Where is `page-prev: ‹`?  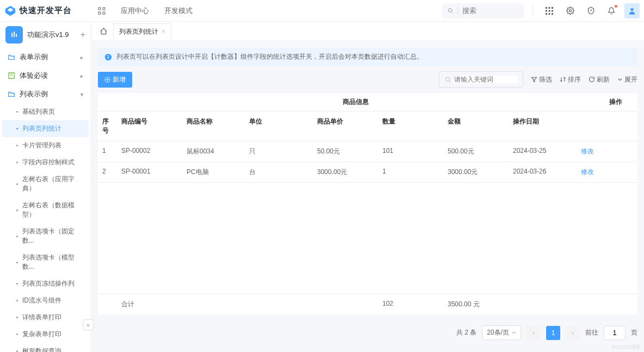
page-prev: ‹ is located at coordinates (534, 333).